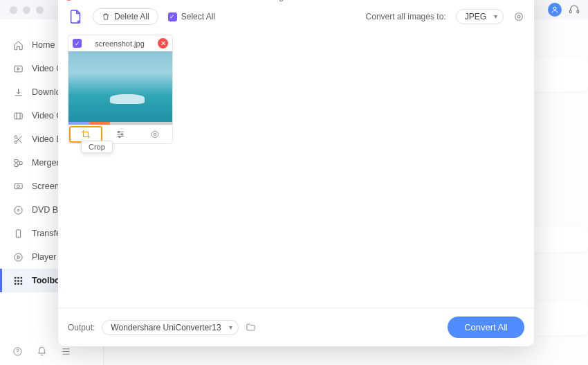 The height and width of the screenshot is (365, 588). What do you see at coordinates (18, 210) in the screenshot?
I see `disc-icon` at bounding box center [18, 210].